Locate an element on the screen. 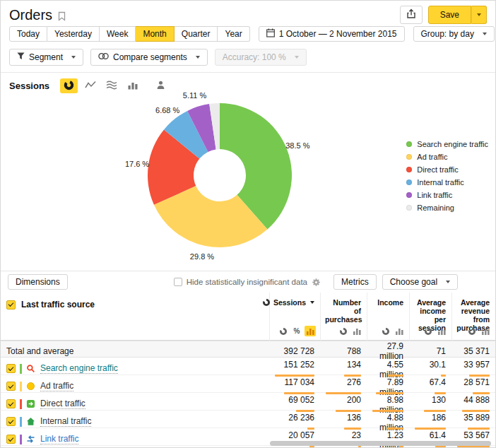  direct-traffic-icon is located at coordinates (31, 404).